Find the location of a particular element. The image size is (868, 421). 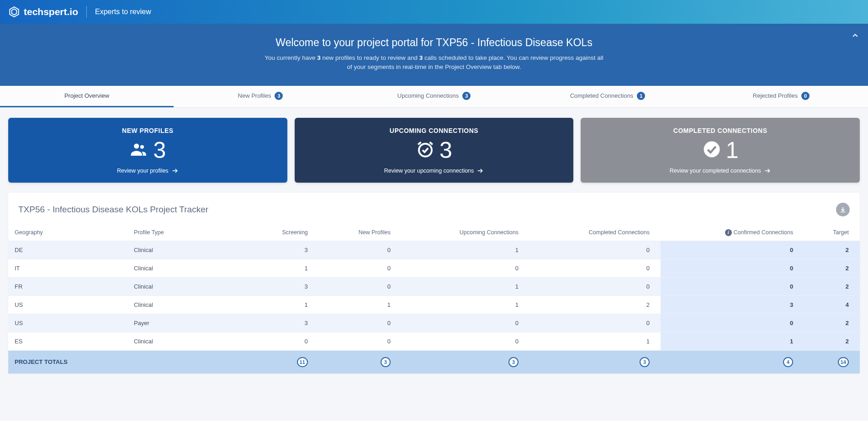

info-icon: i is located at coordinates (728, 233).